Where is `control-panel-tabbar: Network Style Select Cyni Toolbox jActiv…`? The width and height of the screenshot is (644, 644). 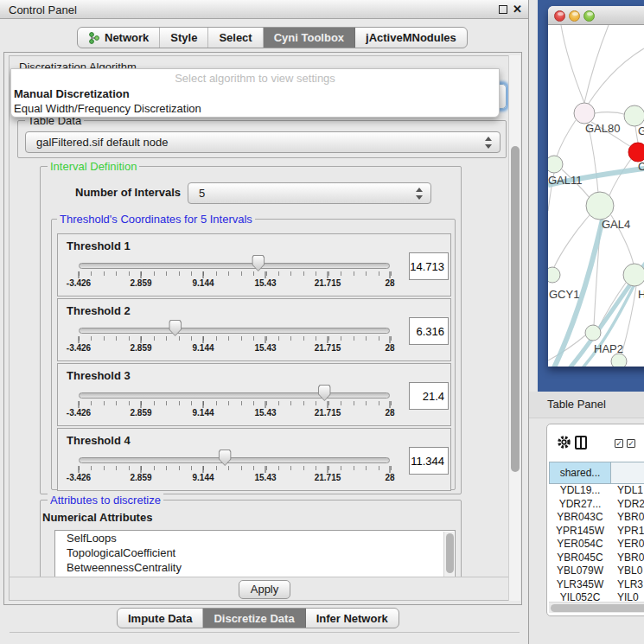
control-panel-tabbar: Network Style Select Cyni Toolbox jActiv… is located at coordinates (272, 38).